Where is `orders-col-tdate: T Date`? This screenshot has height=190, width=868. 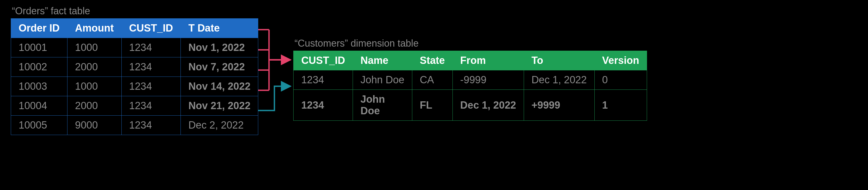 orders-col-tdate: T Date is located at coordinates (219, 28).